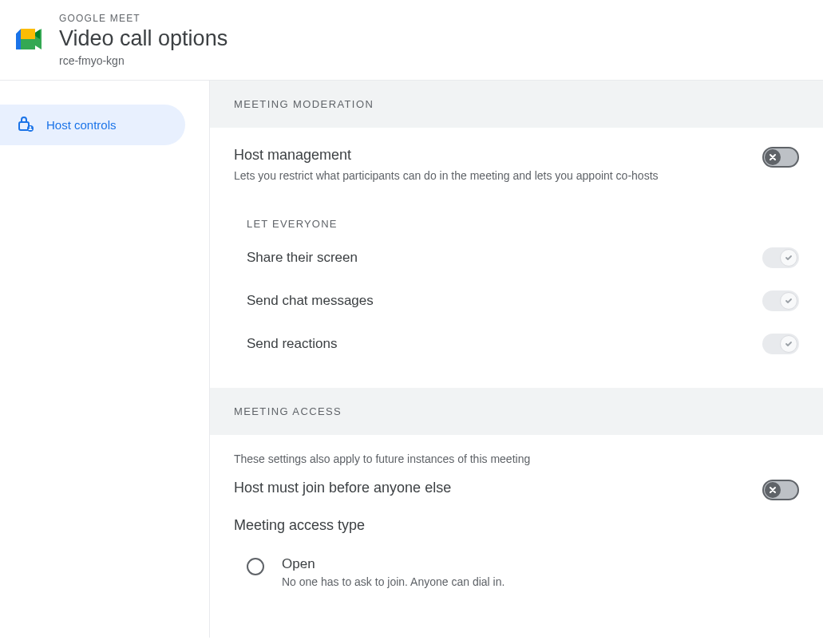  I want to click on host-must-join-toggle, so click(781, 490).